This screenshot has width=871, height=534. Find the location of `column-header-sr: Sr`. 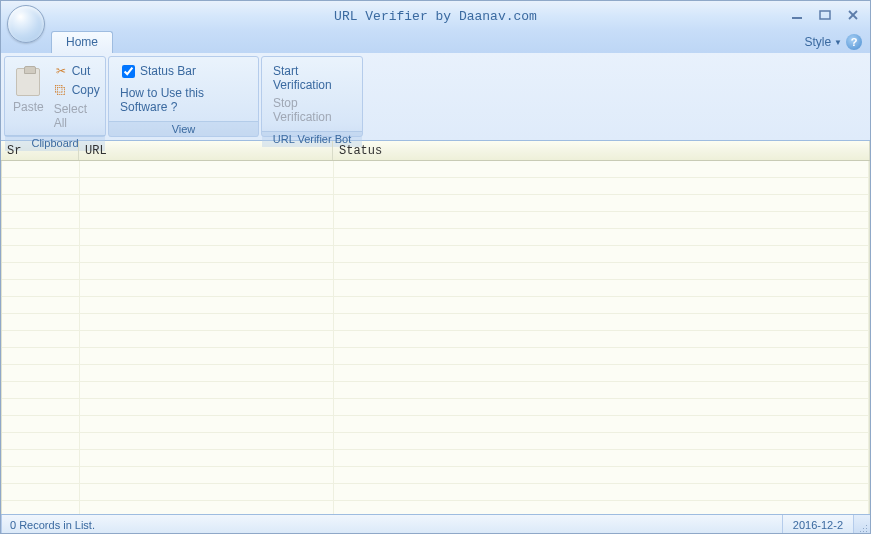

column-header-sr: Sr is located at coordinates (40, 150).